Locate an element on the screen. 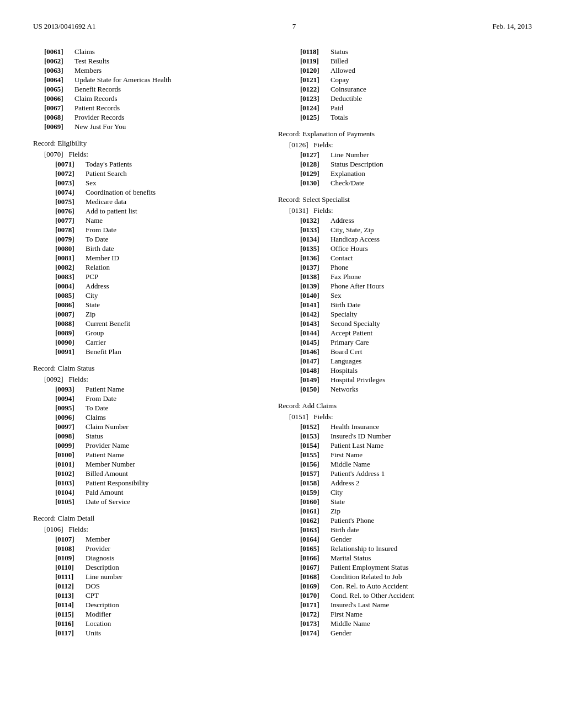 This screenshot has width=565, height=728. field-num: [0101] is located at coordinates (71, 464).